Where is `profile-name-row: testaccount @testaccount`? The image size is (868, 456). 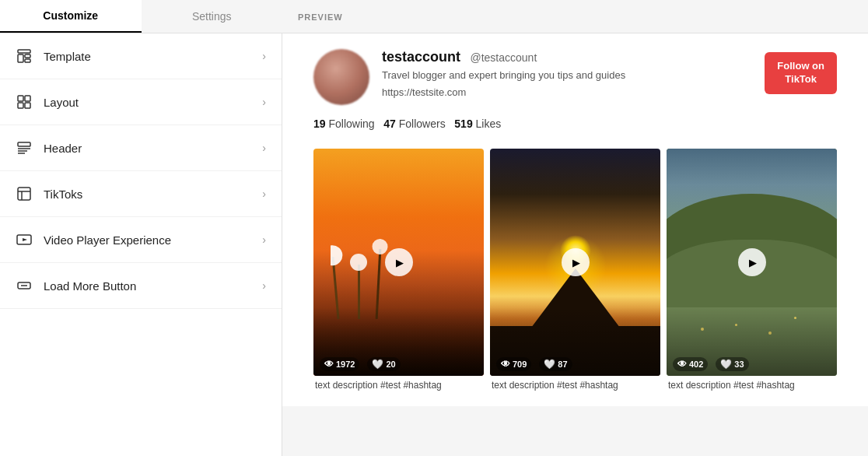
profile-name-row: testaccount @testaccount is located at coordinates (567, 58).